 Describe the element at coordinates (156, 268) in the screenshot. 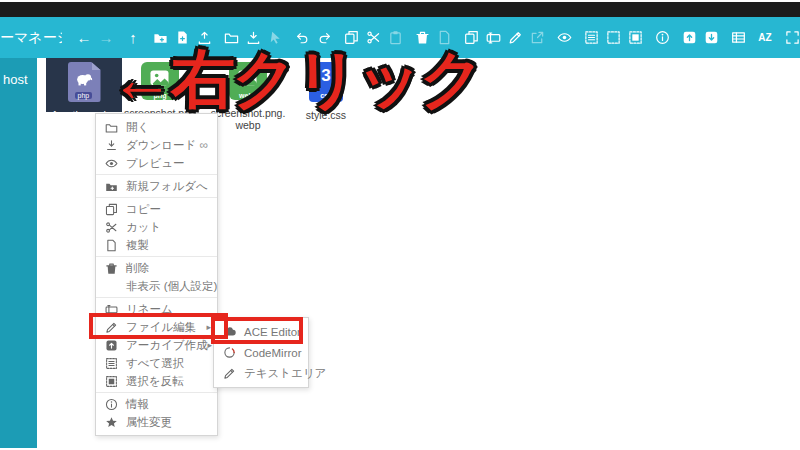

I see `menu-item-delete: 削除` at that location.